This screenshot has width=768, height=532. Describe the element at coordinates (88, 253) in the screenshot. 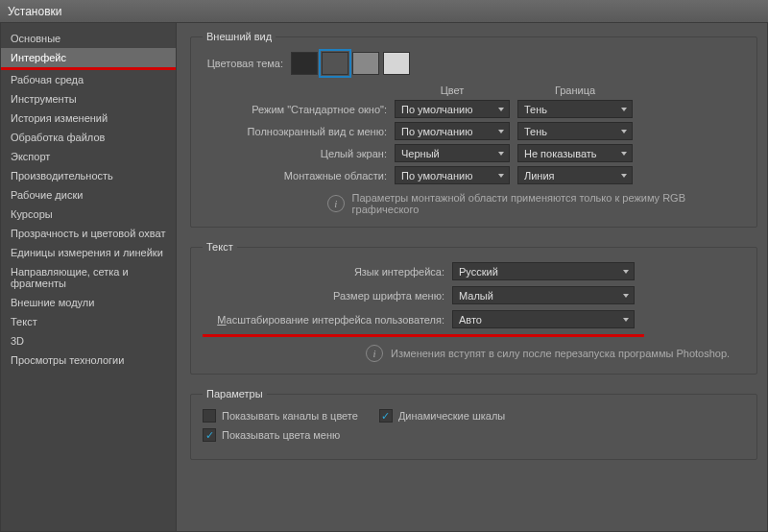

I see `sidebar-item-units: Единицы измерения и линейки` at that location.